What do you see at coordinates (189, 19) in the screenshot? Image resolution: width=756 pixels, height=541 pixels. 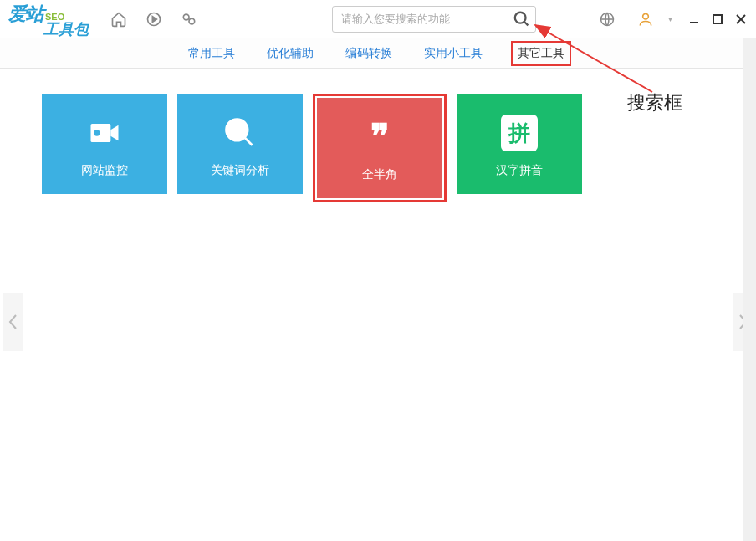 I see `link-icon` at bounding box center [189, 19].